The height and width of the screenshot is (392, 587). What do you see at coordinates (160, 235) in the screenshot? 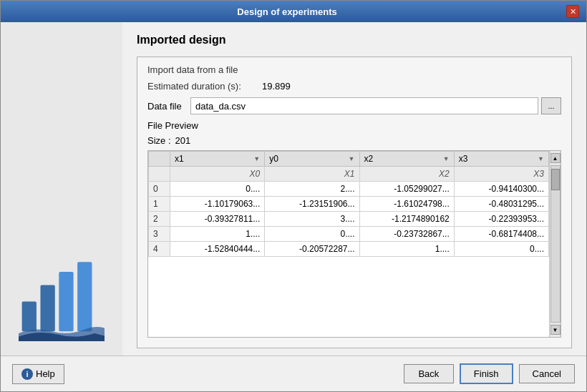
I see `cell-idx: 3` at bounding box center [160, 235].